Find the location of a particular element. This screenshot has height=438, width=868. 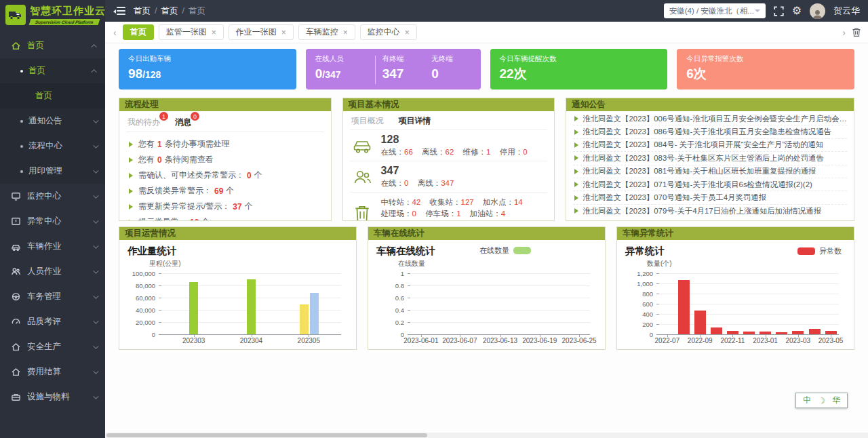

notice-item: 淮北同盈文【2023】086号通知-关于淮北项目五月安全隐患检查情况通告 is located at coordinates (710, 132).